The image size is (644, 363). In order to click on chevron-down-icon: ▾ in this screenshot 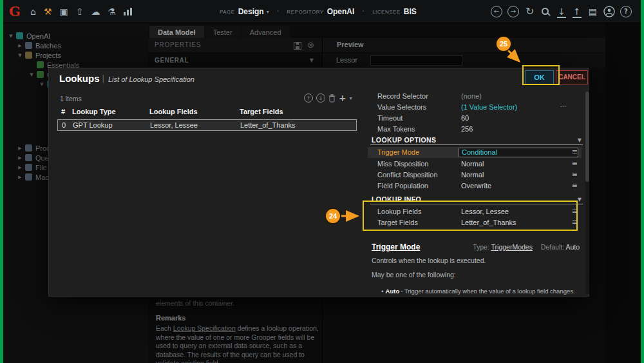, I will do `click(268, 12)`.